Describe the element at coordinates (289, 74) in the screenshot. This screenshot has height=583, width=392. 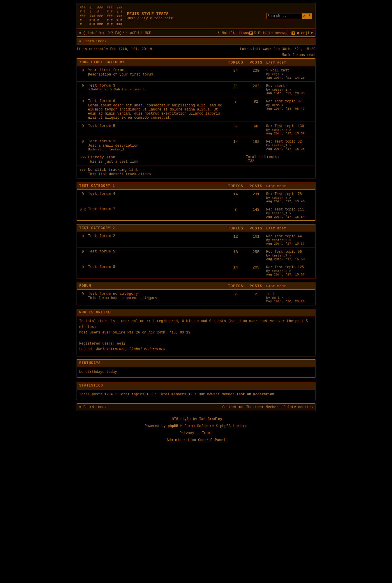
I see `forum-lastpost: ? Poll test by eeji > Jan 30th, '21, 14:…` at that location.